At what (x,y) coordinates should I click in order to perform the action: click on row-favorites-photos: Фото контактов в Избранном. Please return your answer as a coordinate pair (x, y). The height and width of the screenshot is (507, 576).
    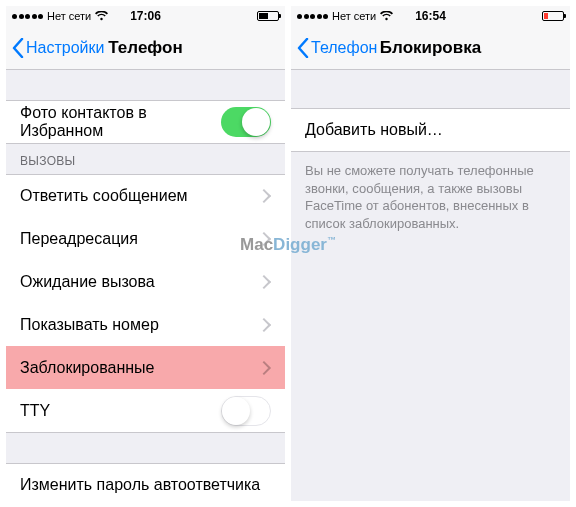
    Looking at the image, I should click on (146, 122).